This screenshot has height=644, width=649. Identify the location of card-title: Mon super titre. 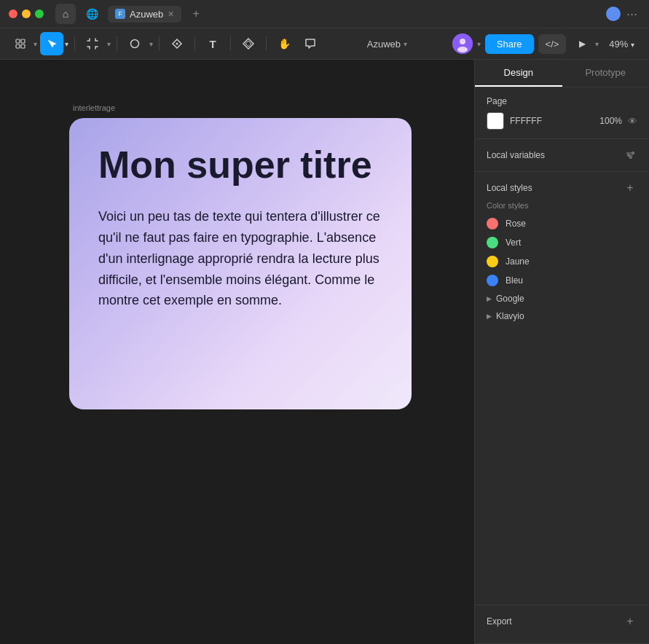
(240, 165).